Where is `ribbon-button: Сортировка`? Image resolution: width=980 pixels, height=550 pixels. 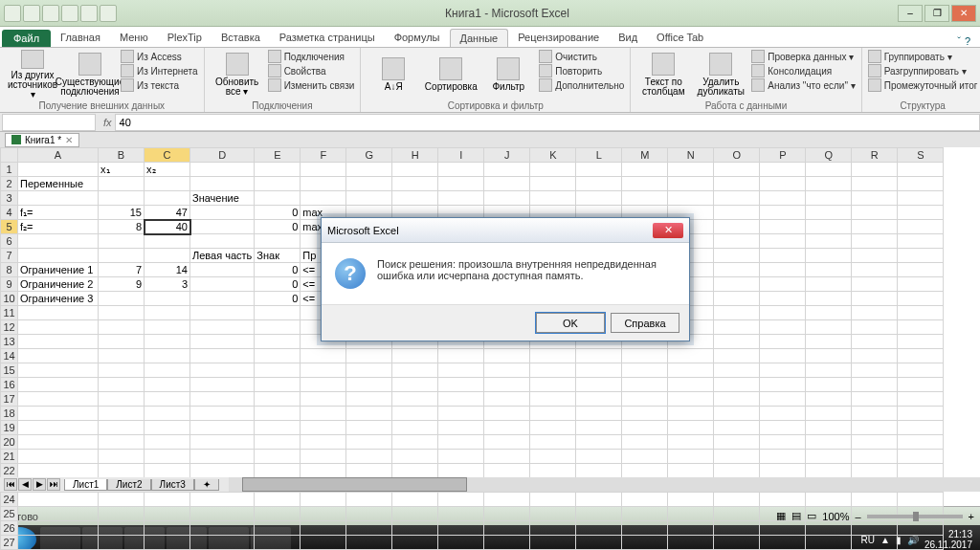 ribbon-button: Сортировка is located at coordinates (451, 75).